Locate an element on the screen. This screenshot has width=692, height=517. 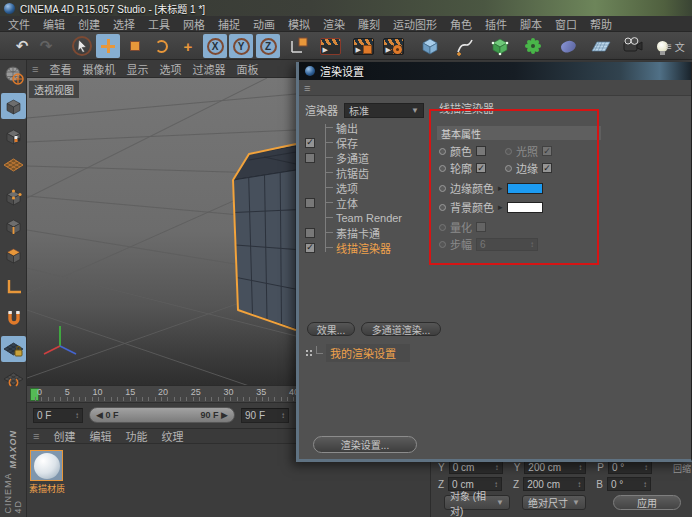
edges-mode-button is located at coordinates (14, 226).